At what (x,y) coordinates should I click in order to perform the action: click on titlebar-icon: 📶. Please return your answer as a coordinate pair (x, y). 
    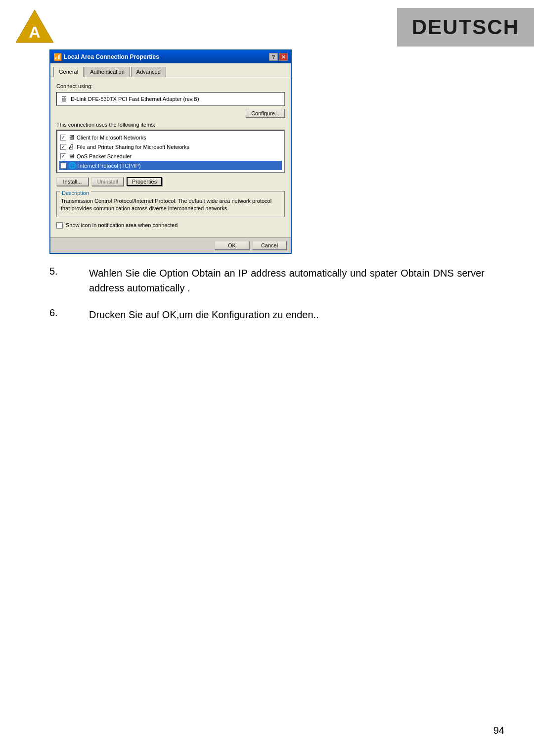
    Looking at the image, I should click on (57, 57).